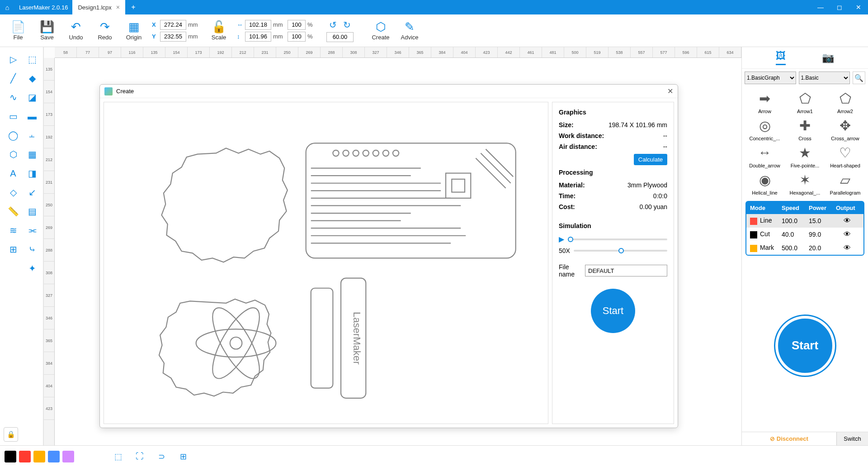  I want to click on table-tool: ⊞, so click(13, 249).